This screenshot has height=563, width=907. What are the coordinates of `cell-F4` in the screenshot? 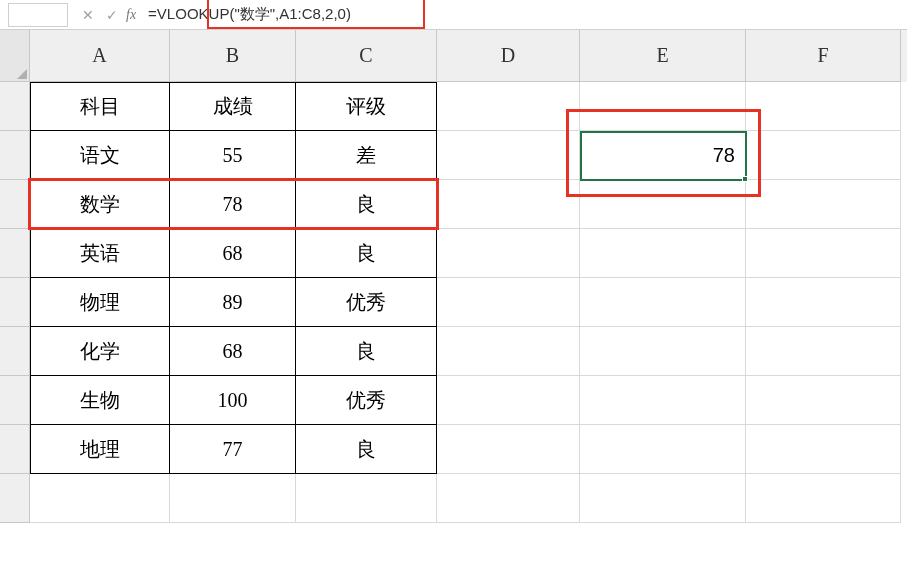 It's located at (824, 254).